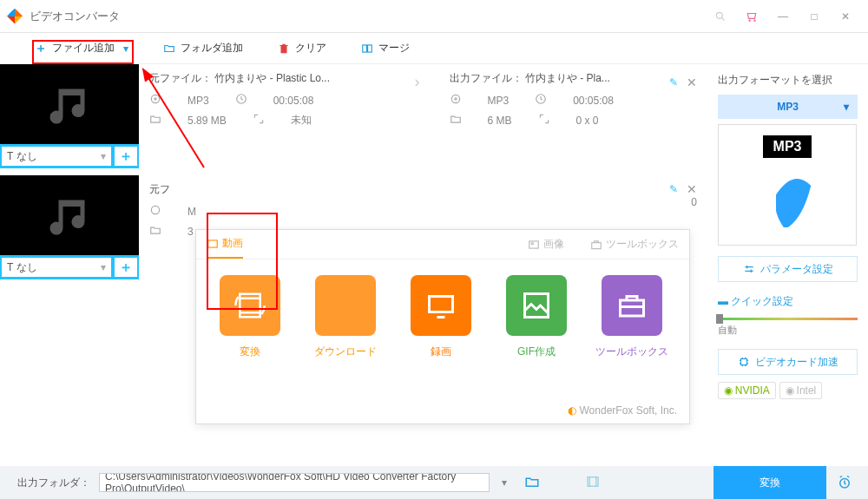  I want to click on tab-image: 画像, so click(546, 245).